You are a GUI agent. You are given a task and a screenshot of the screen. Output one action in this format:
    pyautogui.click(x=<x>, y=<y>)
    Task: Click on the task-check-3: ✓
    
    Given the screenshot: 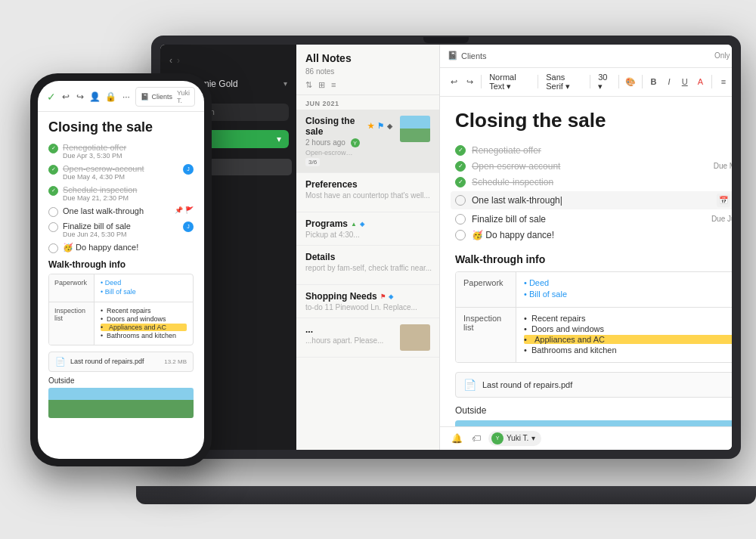 What is the action you would take?
    pyautogui.click(x=460, y=182)
    